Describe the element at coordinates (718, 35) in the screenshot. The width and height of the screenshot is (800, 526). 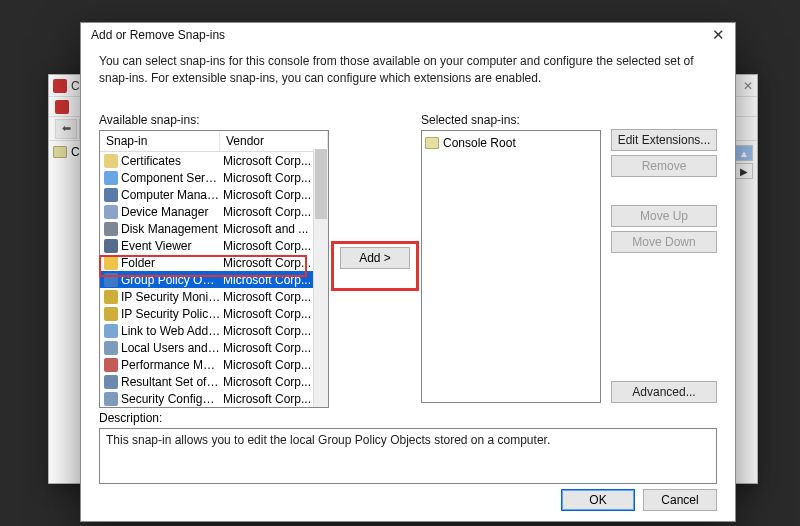
I see `dialog-close-button: ✕` at that location.